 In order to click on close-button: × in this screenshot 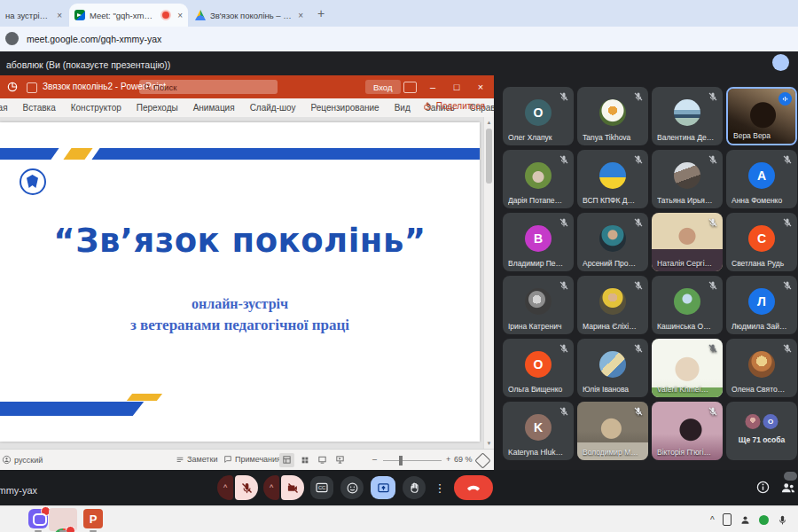, I will do `click(481, 87)`.